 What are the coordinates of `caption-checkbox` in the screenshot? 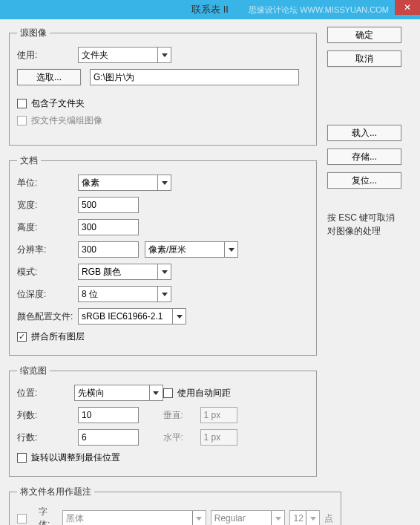 It's located at (22, 518).